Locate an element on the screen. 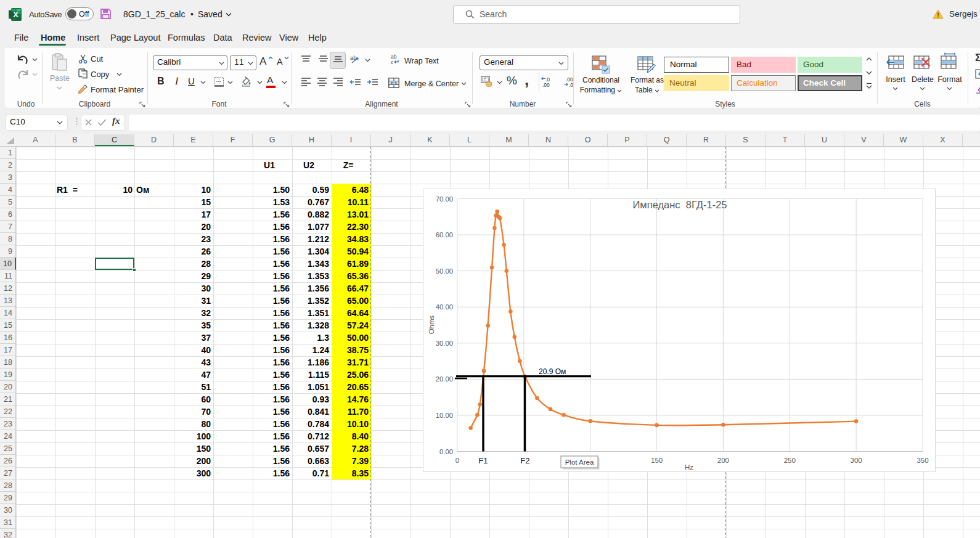  svg-text: F2 is located at coordinates (525, 461).